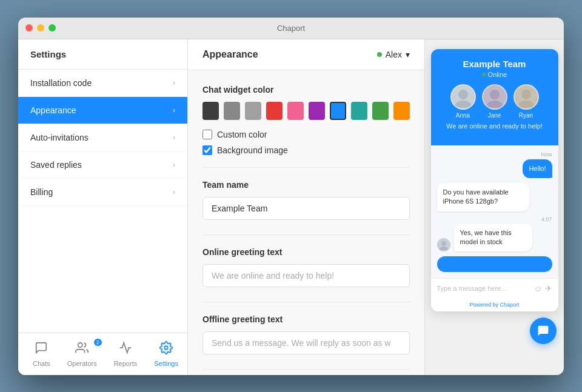  I want to click on widget-agent-anna: Anna, so click(463, 102).